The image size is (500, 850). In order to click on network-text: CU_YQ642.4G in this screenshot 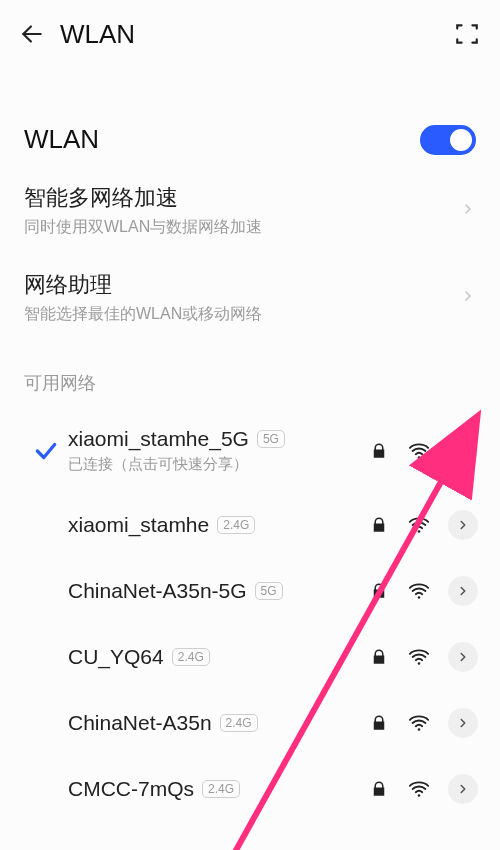, I will do `click(218, 657)`.